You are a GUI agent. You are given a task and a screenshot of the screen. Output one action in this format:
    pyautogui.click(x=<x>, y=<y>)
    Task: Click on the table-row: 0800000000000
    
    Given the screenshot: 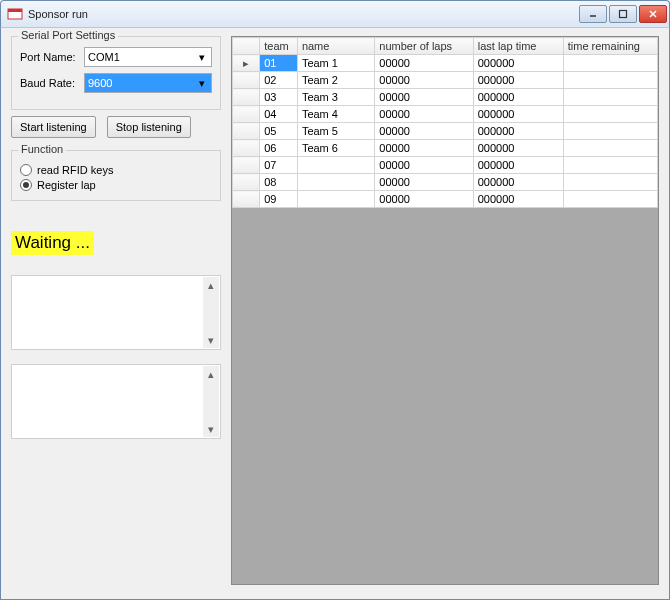 What is the action you would take?
    pyautogui.click(x=446, y=182)
    